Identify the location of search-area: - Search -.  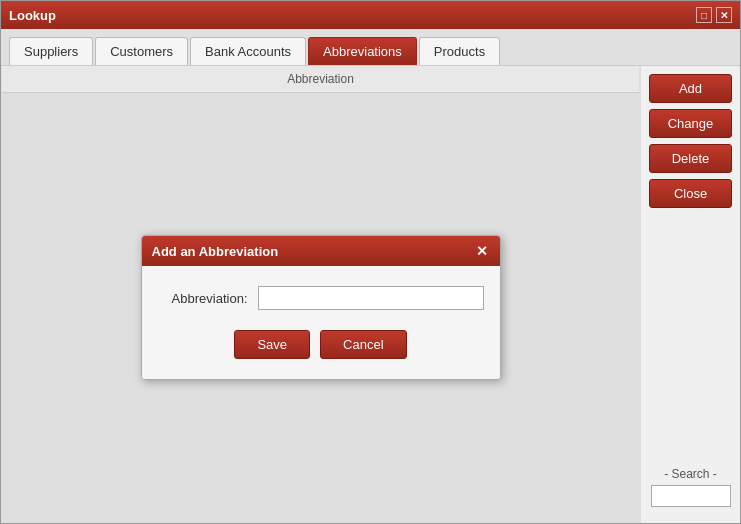
(690, 491).